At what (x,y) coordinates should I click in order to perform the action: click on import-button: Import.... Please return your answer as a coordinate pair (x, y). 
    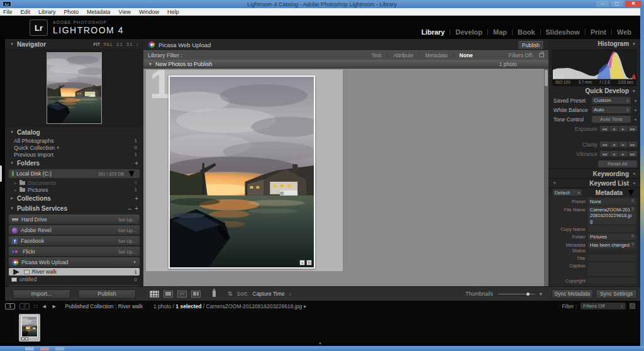
    Looking at the image, I should click on (42, 294).